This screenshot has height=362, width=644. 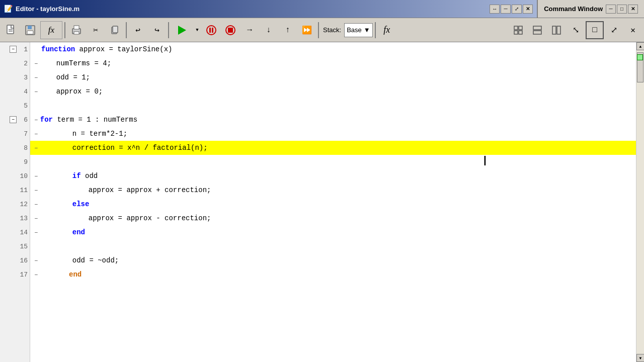 What do you see at coordinates (518, 30) in the screenshot?
I see `grid-view-btn` at bounding box center [518, 30].